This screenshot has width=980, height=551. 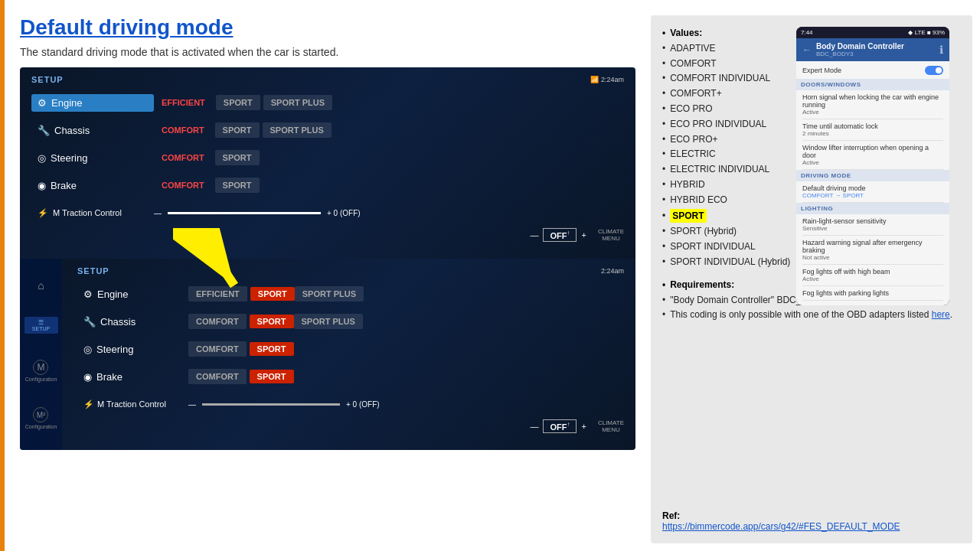 What do you see at coordinates (93, 271) in the screenshot?
I see `lower-setup-label: SETUP` at bounding box center [93, 271].